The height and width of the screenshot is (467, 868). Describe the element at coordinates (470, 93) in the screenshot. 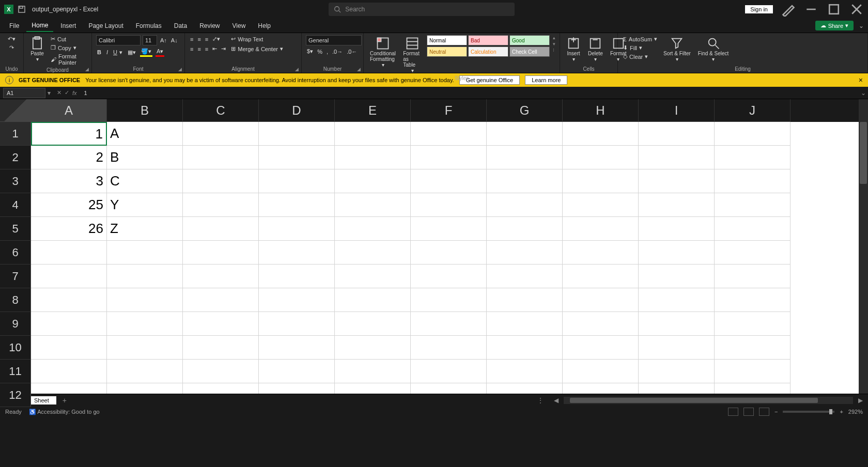

I see `formula-input` at that location.